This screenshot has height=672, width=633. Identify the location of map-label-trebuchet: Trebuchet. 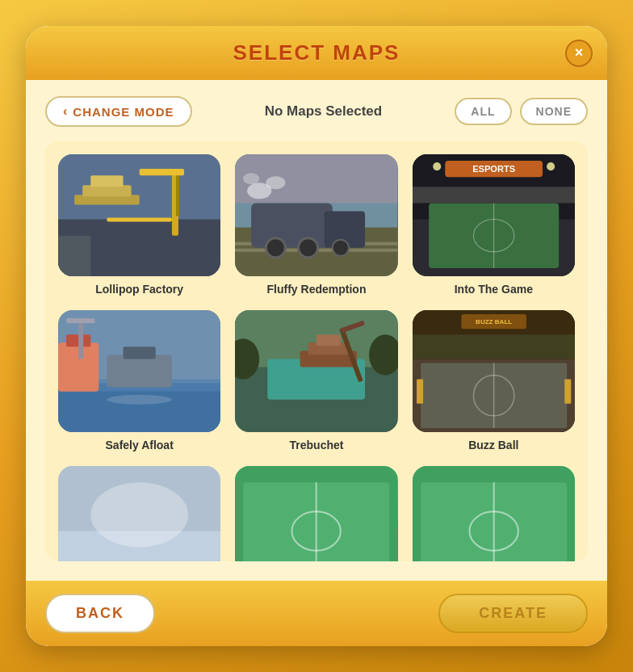
(316, 445).